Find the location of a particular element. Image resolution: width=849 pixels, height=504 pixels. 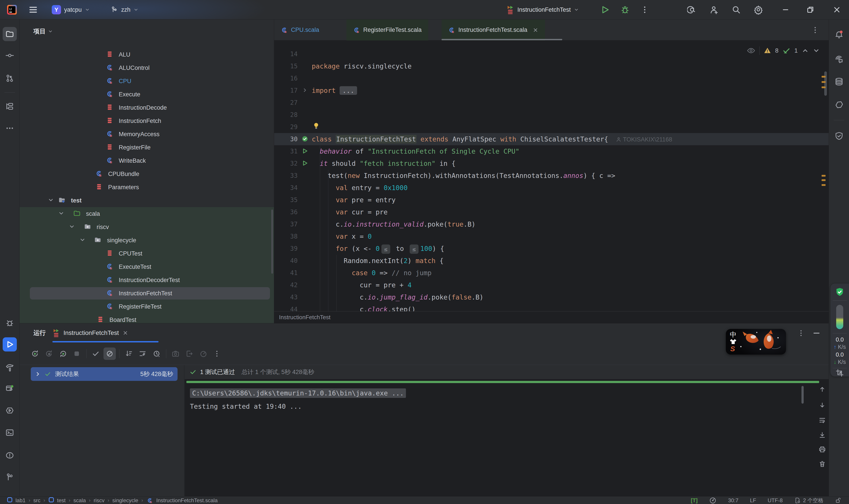

project-widget: Y yatcpu is located at coordinates (71, 10).